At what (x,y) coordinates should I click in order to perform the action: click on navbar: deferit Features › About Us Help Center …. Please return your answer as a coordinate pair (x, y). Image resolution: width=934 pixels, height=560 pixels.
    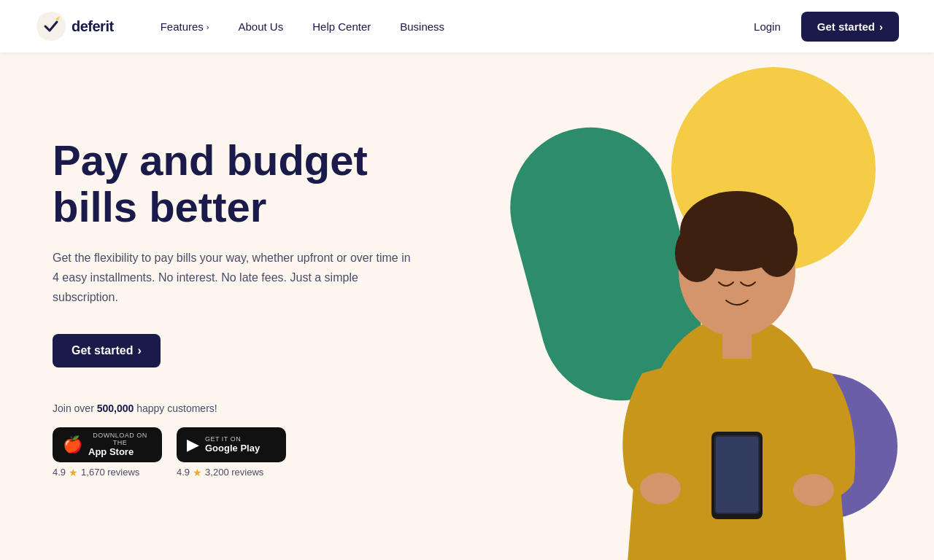
    Looking at the image, I should click on (467, 26).